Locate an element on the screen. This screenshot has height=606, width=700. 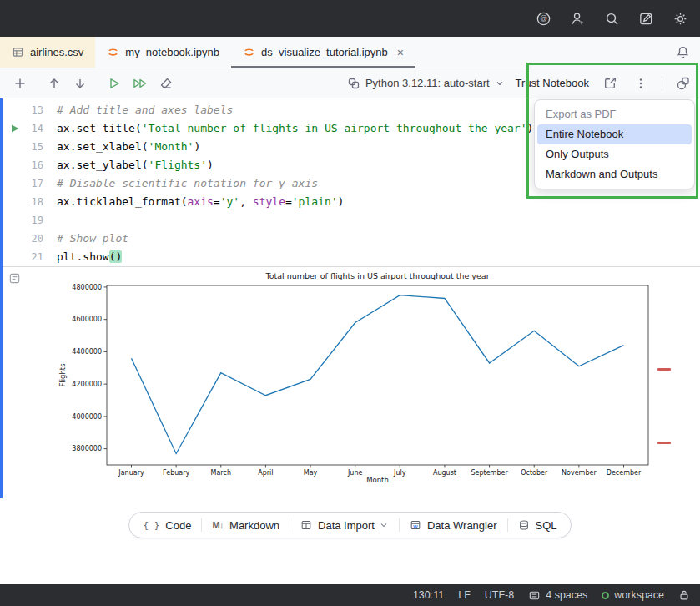
add-code-cell-button: { }Code is located at coordinates (167, 525).